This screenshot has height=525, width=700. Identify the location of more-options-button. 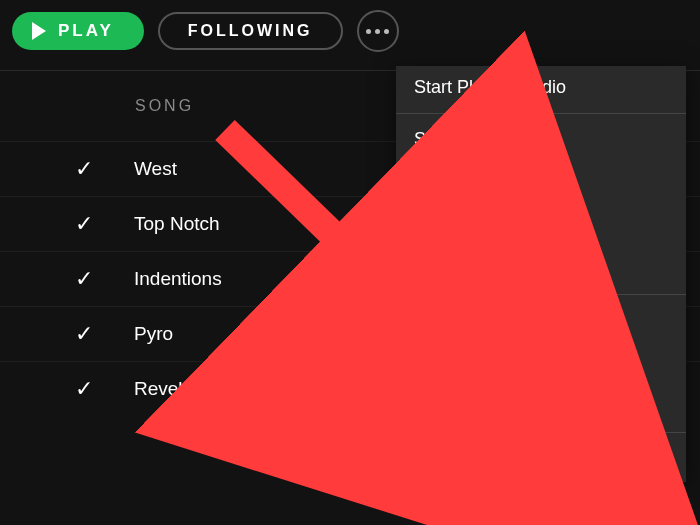
(378, 31).